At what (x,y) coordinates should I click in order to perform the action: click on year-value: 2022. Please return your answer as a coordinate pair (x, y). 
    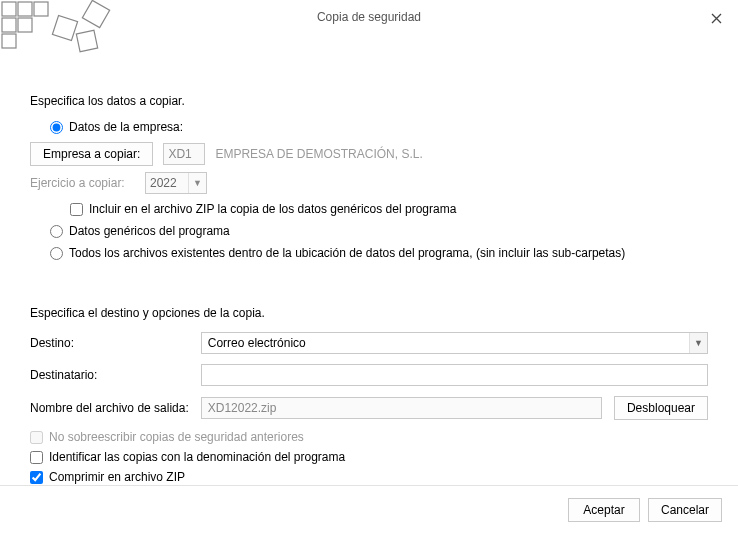
    Looking at the image, I should click on (167, 183).